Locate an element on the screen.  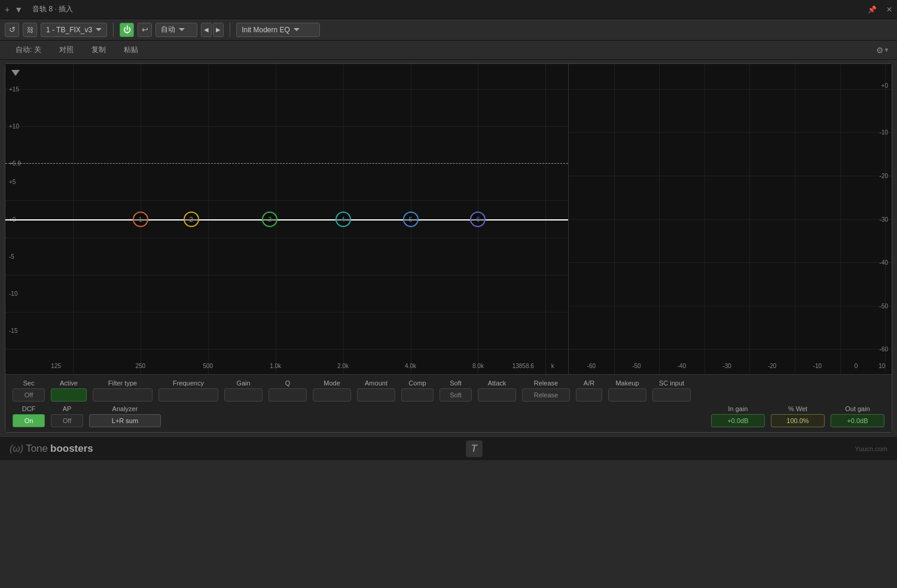
auto-off-button: 自动: 关 is located at coordinates (29, 50).